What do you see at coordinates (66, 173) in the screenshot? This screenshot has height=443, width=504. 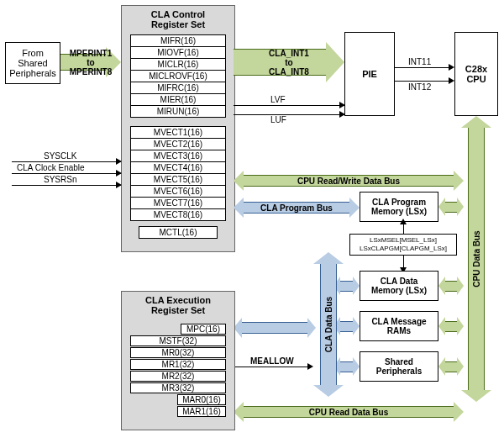 I see `cla-clk-en-line` at bounding box center [66, 173].